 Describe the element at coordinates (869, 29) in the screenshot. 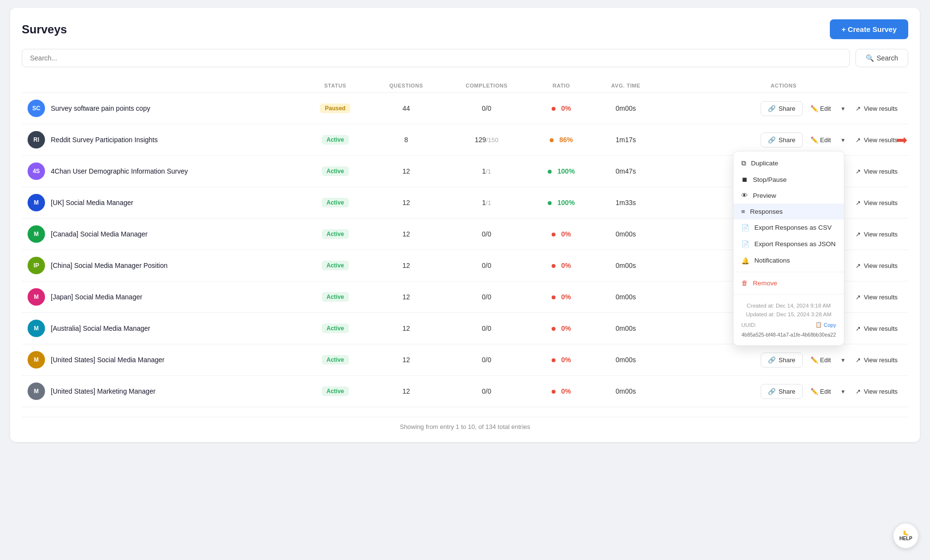

I see `create-survey-button: + Create Survey` at that location.